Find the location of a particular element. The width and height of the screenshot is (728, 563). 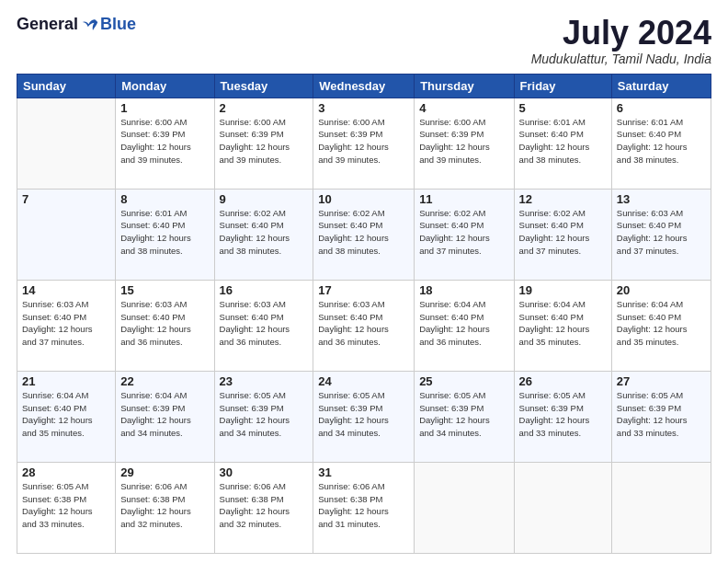

col-wednesday: Wednesday is located at coordinates (364, 86).